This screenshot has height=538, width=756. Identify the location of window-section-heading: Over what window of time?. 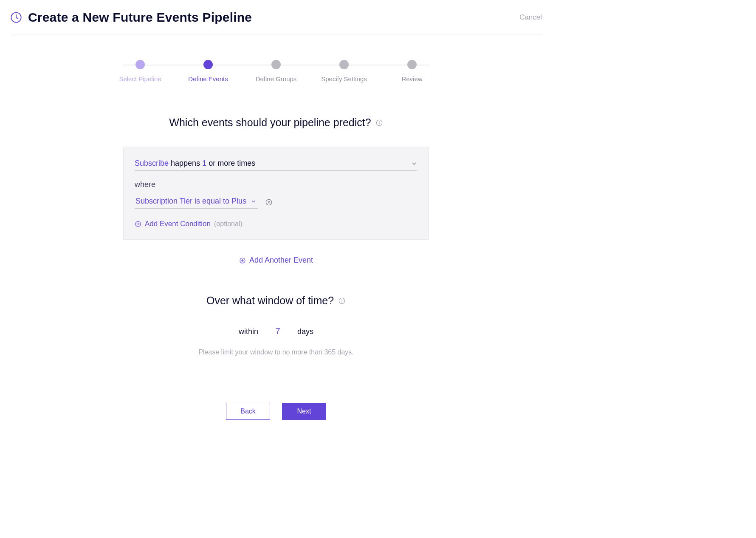
(276, 301).